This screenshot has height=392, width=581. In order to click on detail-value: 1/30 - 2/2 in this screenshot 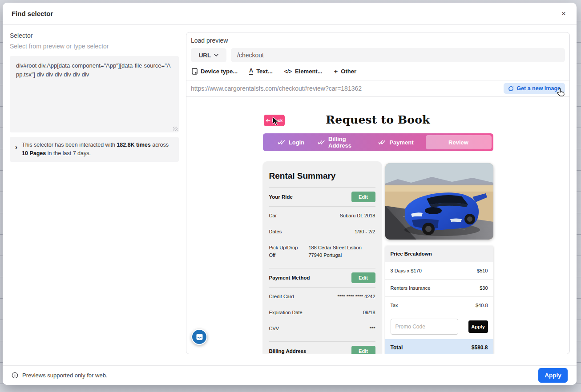, I will do `click(365, 232)`.